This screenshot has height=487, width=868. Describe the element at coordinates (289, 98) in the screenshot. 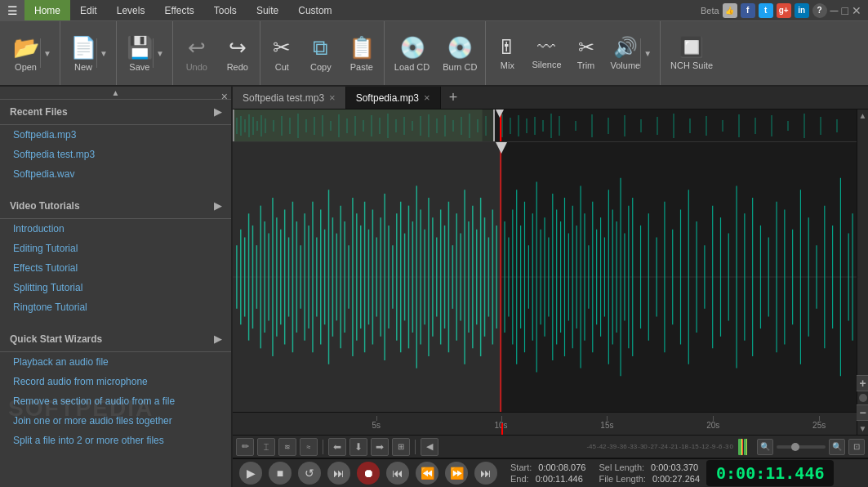

I see `tab-softpedia-test: Softpedia test.mp3 ×` at that location.